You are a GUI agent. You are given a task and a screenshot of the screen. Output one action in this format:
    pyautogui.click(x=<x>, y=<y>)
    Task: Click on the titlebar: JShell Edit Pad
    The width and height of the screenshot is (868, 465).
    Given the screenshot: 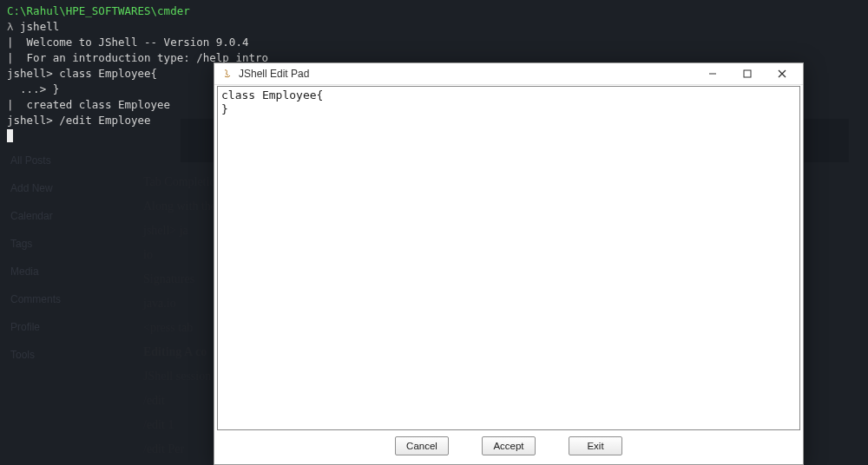 What is the action you would take?
    pyautogui.click(x=509, y=75)
    